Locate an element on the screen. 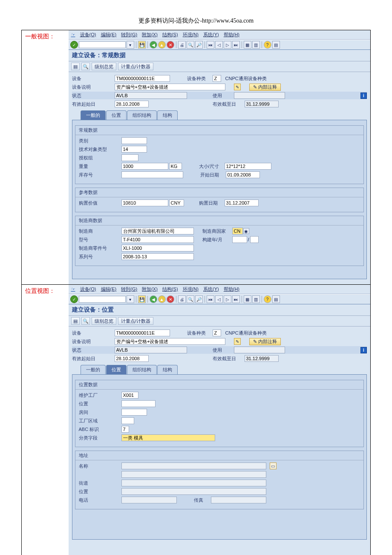  enter-button: ✓ is located at coordinates (74, 45).